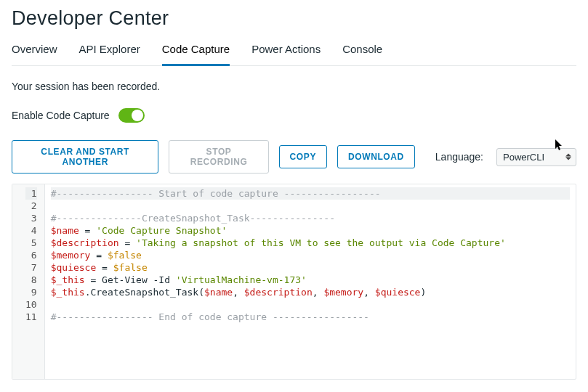  What do you see at coordinates (294, 19) in the screenshot?
I see `page-title: Developer Center` at bounding box center [294, 19].